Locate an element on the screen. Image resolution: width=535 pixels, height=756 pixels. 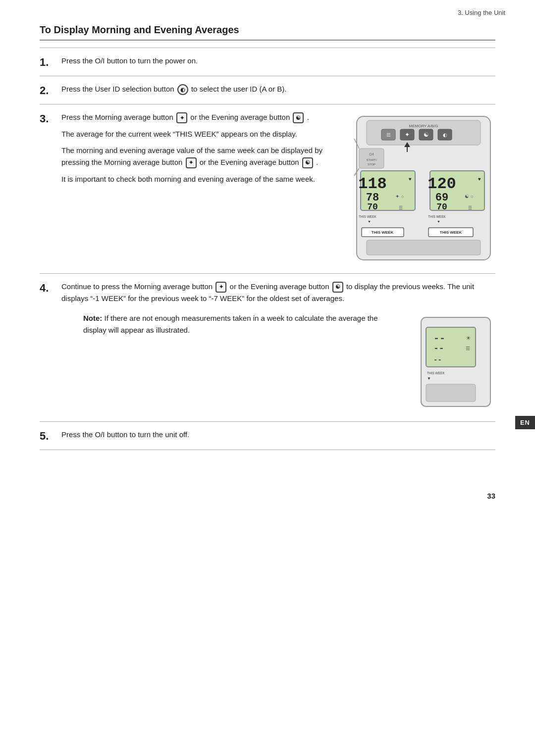
step-3-para2: The morning and evening average value of… is located at coordinates (202, 156).